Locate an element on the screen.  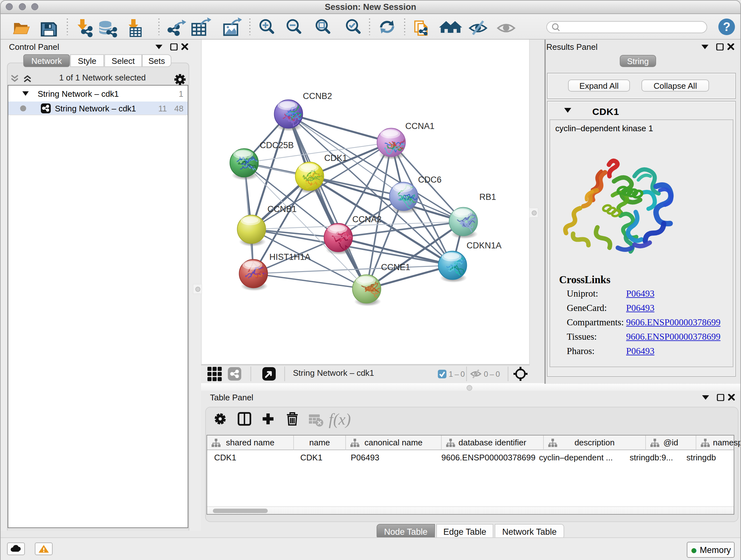
svg-text: 0 – 0 is located at coordinates (492, 374).